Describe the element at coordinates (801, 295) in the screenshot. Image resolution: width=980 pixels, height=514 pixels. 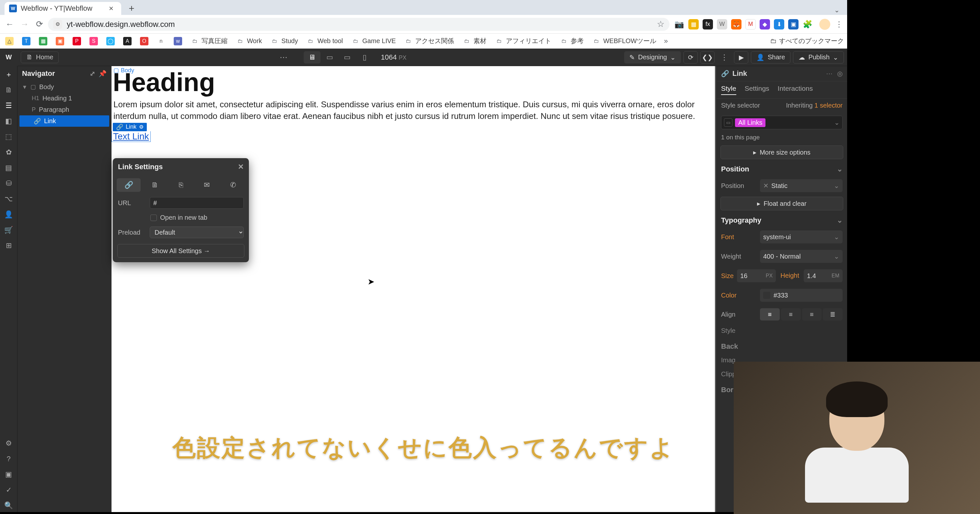
I see `color-field: #333` at that location.